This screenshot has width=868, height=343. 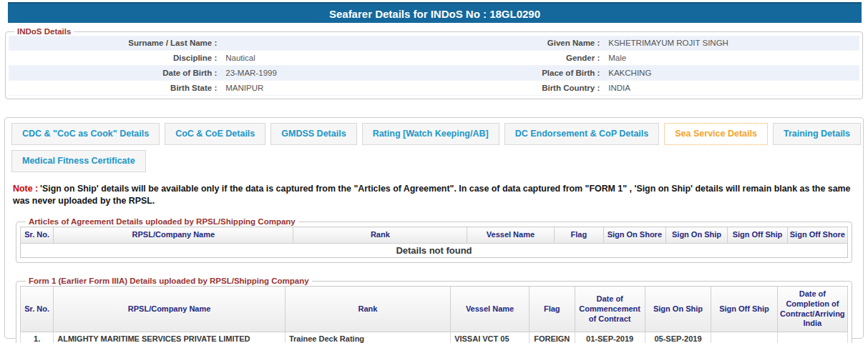 What do you see at coordinates (114, 43) in the screenshot?
I see `field-label: Surname / Last Name :` at bounding box center [114, 43].